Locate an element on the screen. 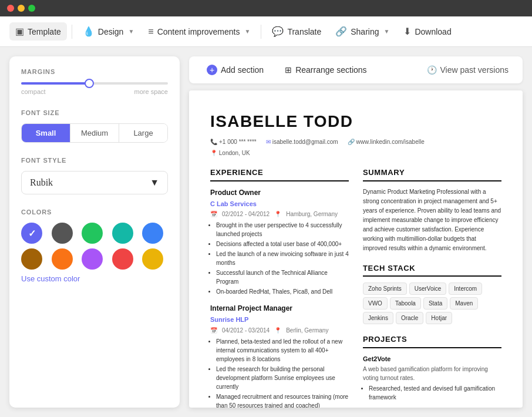 The height and width of the screenshot is (417, 532). projects-title: PROJECTS is located at coordinates (432, 341).